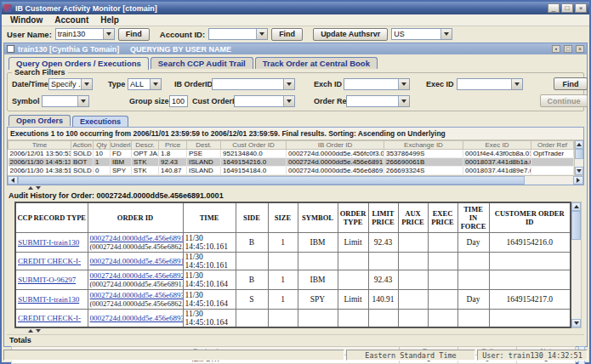 Image resolution: width=591 pixels, height=364 pixels. What do you see at coordinates (532, 355) in the screenshot?
I see `status-user-time: User: train130 14:32:51` at bounding box center [532, 355].